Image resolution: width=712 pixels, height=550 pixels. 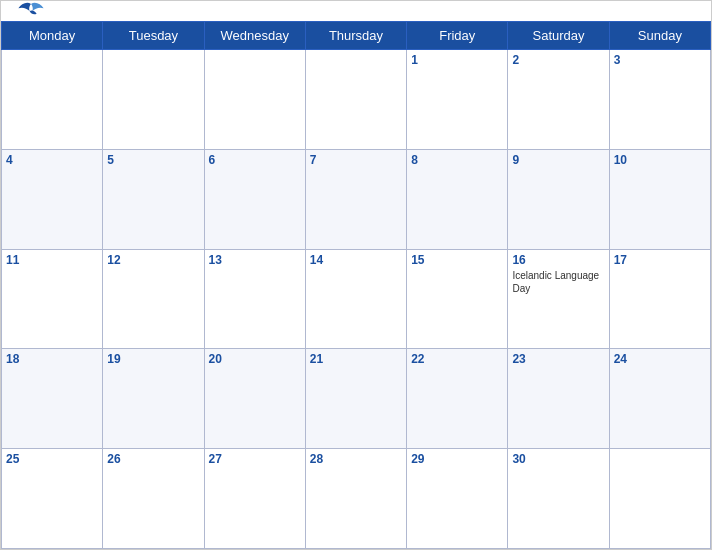 What do you see at coordinates (153, 459) in the screenshot?
I see `day-number: 26` at bounding box center [153, 459].